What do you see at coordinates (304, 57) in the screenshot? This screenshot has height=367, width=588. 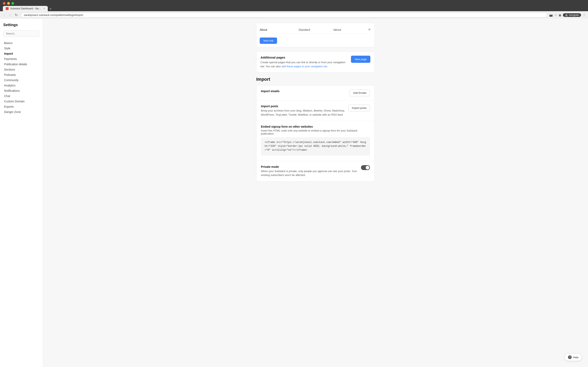 I see `additional-pages-title: Additional pages` at bounding box center [304, 57].